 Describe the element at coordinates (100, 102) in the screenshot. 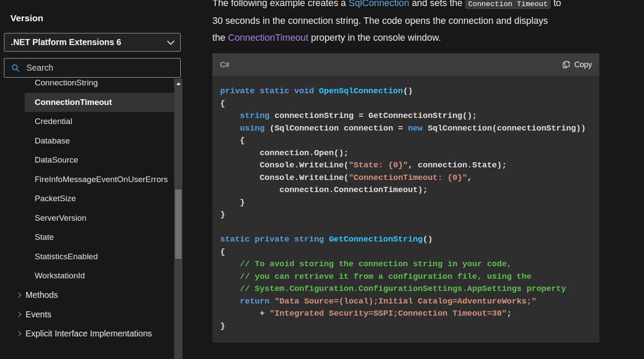

I see `sidebar-item-connectiontimeout: ConnectionTimeout` at that location.